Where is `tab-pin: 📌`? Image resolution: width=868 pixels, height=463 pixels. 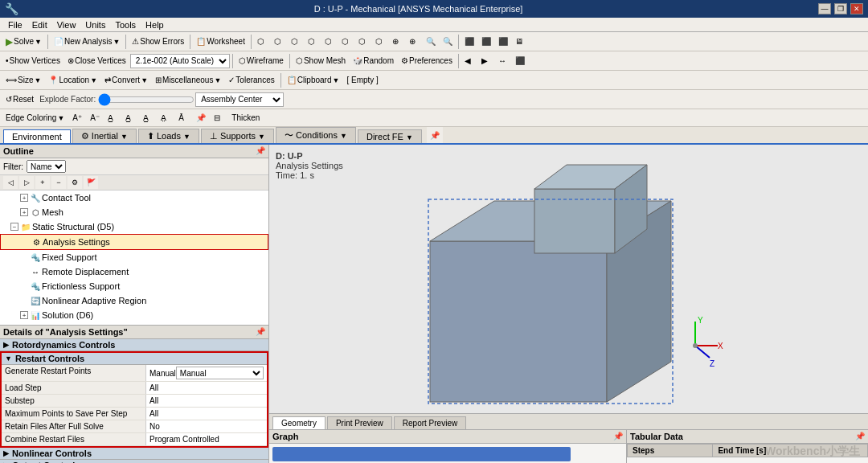 tab-pin: 📌 is located at coordinates (435, 135).